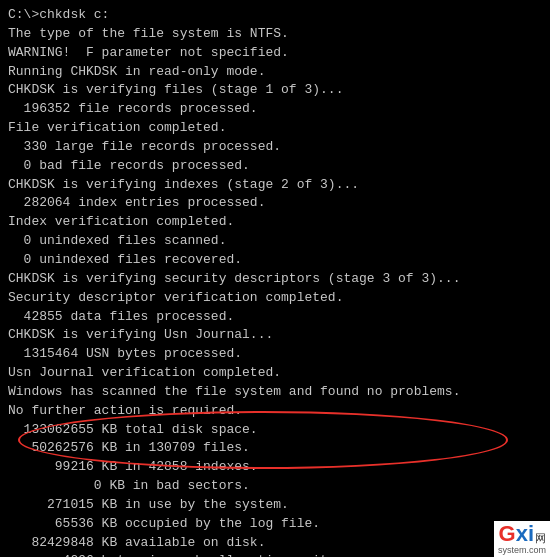 This screenshot has width=550, height=557. Describe the element at coordinates (275, 186) in the screenshot. I see `terminal-line: CHKDSK is verifying indexes (stage 2 of …` at that location.